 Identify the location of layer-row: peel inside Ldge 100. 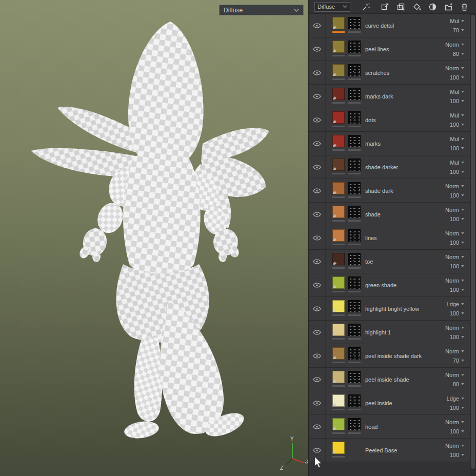
(390, 403).